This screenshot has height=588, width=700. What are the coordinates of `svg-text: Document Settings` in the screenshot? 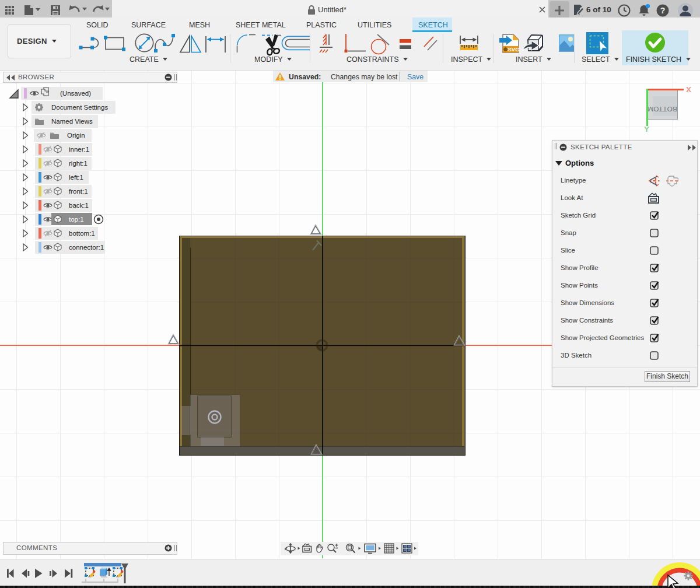 It's located at (79, 107).